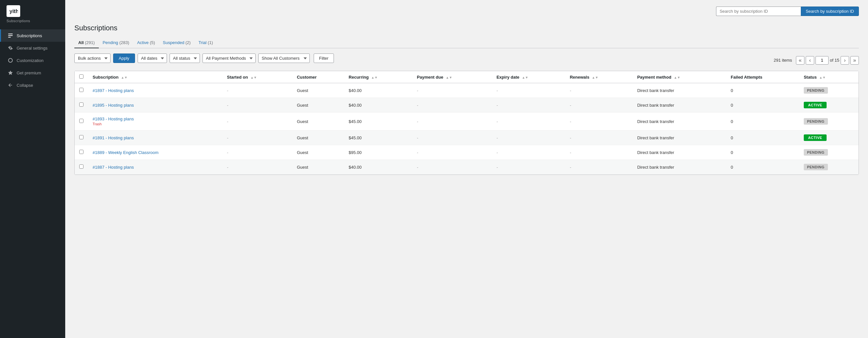 The image size is (868, 338). What do you see at coordinates (679, 77) in the screenshot?
I see `th-payment-method: Payment method ▲▼` at bounding box center [679, 77].